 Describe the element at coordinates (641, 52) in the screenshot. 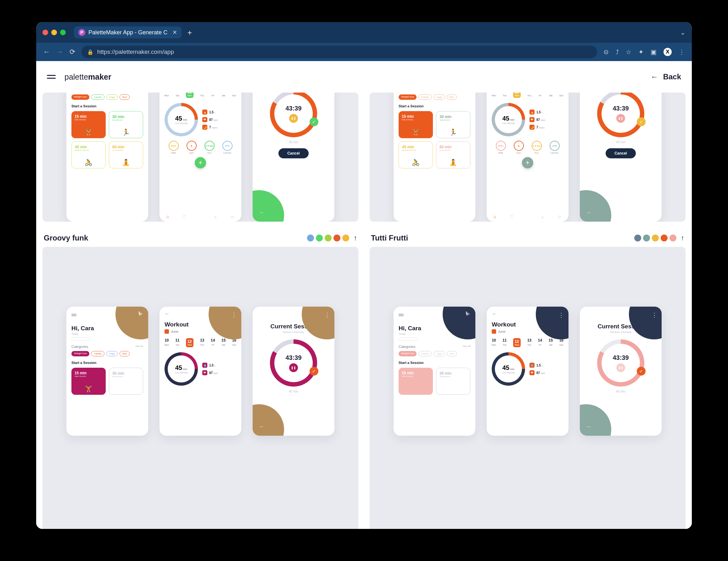

I see `extensions-icon: ✦` at that location.